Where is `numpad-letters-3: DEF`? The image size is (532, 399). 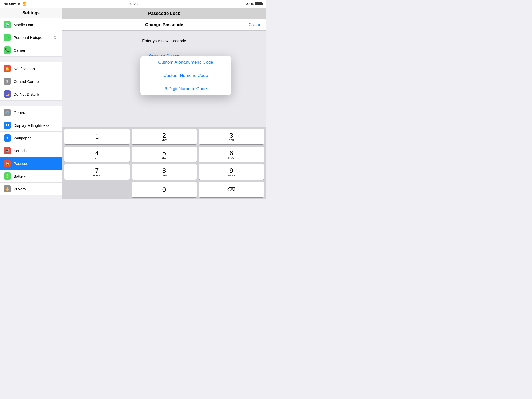 numpad-letters-3: DEF is located at coordinates (231, 140).